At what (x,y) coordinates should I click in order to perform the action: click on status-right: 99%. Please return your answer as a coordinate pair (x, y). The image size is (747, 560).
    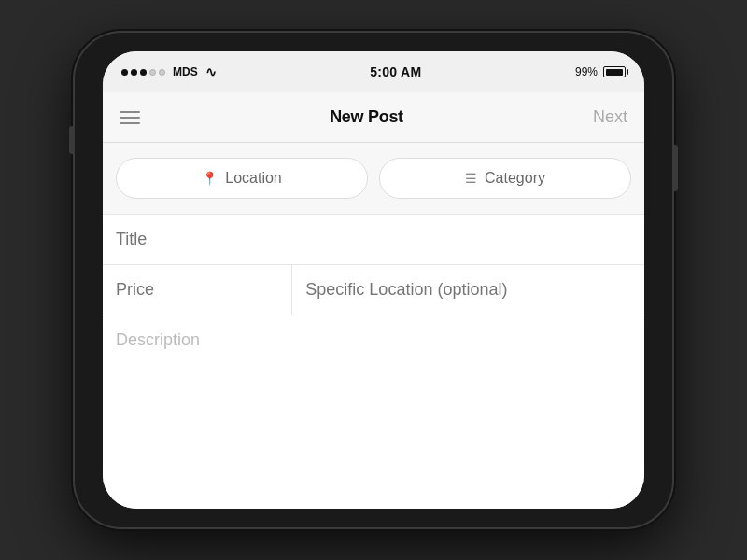
    Looking at the image, I should click on (600, 72).